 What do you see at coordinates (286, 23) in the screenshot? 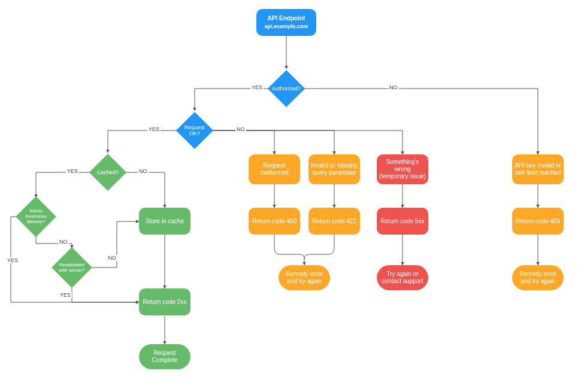
I see `start-node: API Endpoint api.example.com` at bounding box center [286, 23].